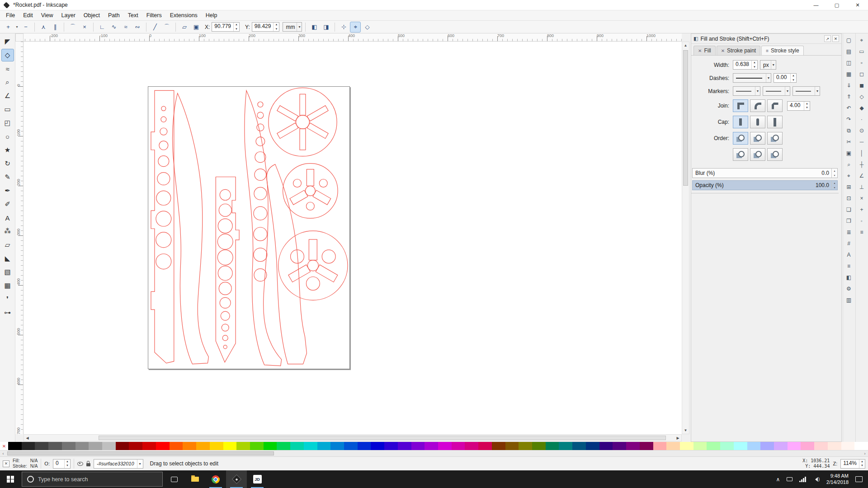 The height and width of the screenshot is (488, 868). I want to click on start-button, so click(10, 479).